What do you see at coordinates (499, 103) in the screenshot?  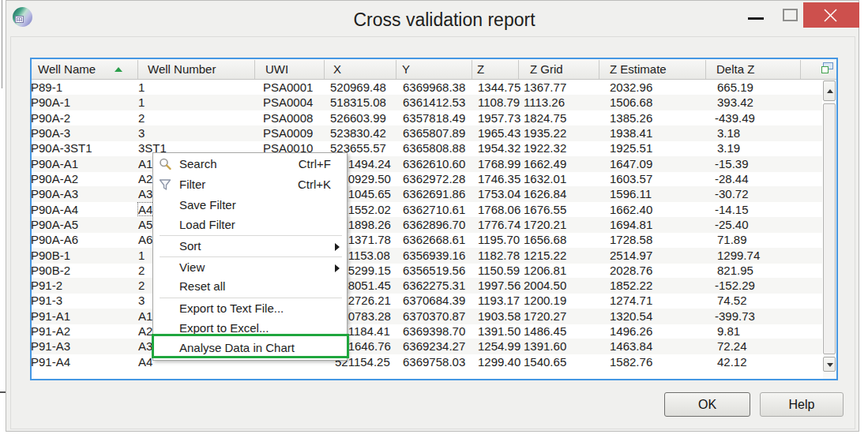 I see `cell: 1108.79` at bounding box center [499, 103].